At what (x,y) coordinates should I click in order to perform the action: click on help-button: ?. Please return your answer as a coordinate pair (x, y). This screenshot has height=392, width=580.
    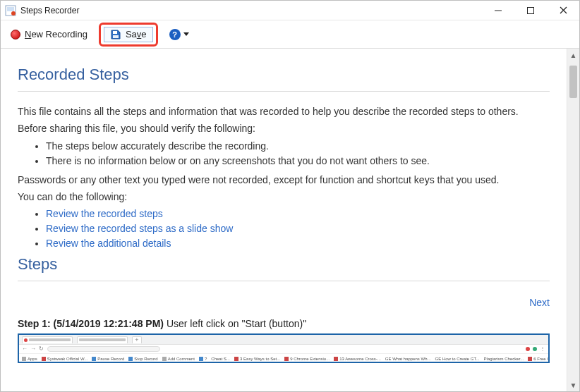
    Looking at the image, I should click on (179, 35).